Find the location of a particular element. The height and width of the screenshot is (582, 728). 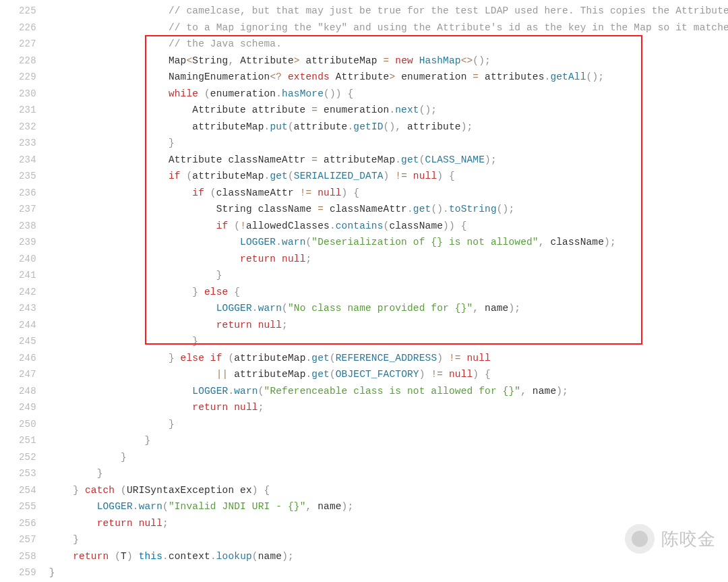

line-number: 250 is located at coordinates (18, 425).